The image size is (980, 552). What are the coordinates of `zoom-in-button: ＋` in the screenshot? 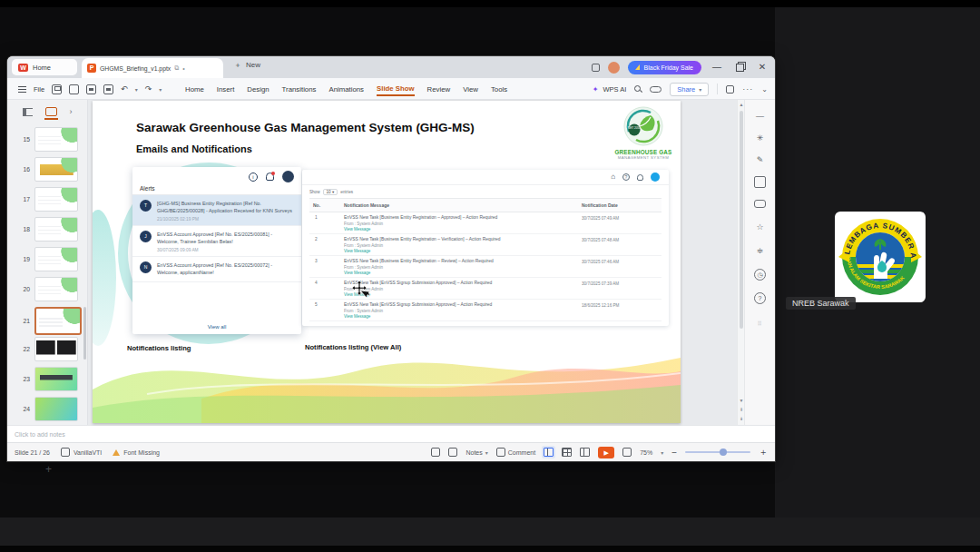 It's located at (763, 452).